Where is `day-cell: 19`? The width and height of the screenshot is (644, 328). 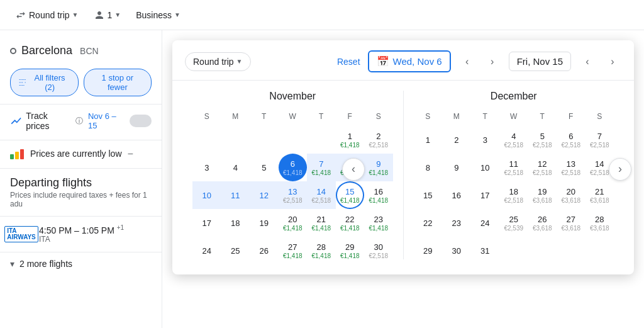 day-cell: 19 is located at coordinates (264, 223).